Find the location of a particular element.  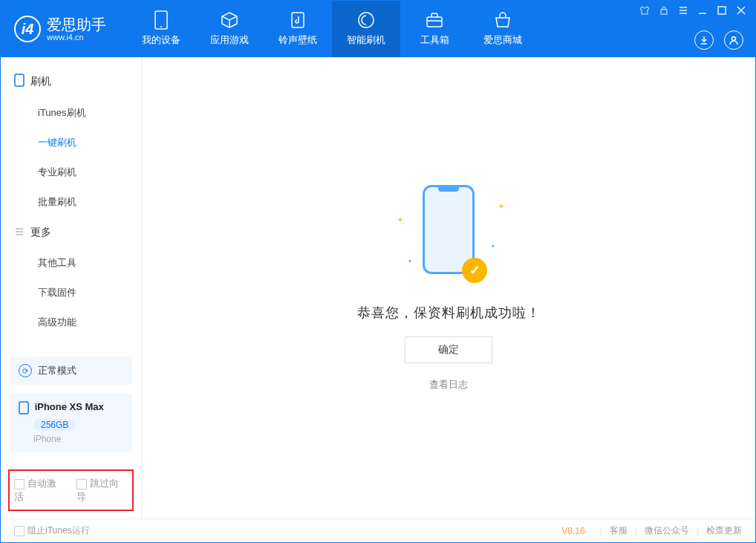

wechat-link: 微信公众号 is located at coordinates (667, 530).